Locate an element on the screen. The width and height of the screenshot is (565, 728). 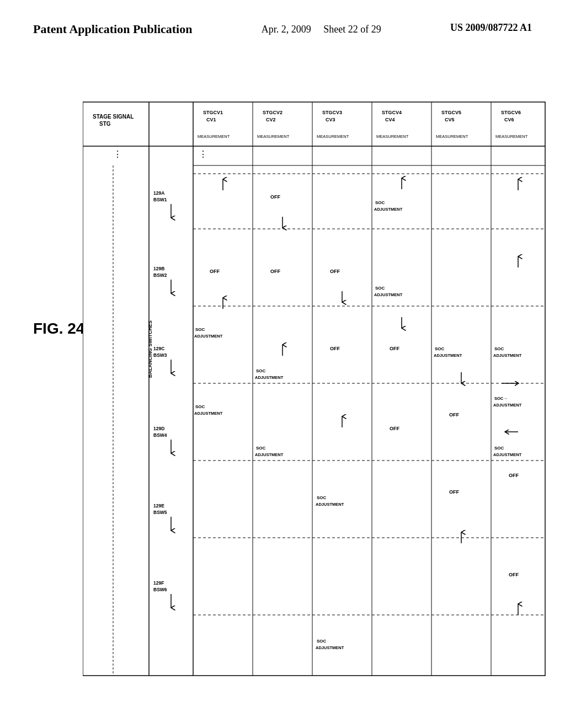
svg-text: 129B is located at coordinates (159, 269).